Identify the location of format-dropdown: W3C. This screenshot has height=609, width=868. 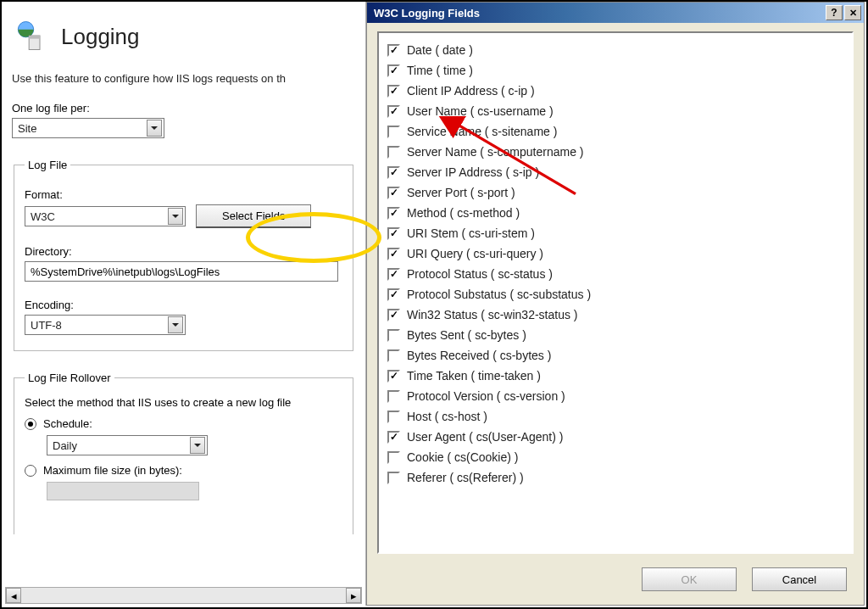
(105, 216).